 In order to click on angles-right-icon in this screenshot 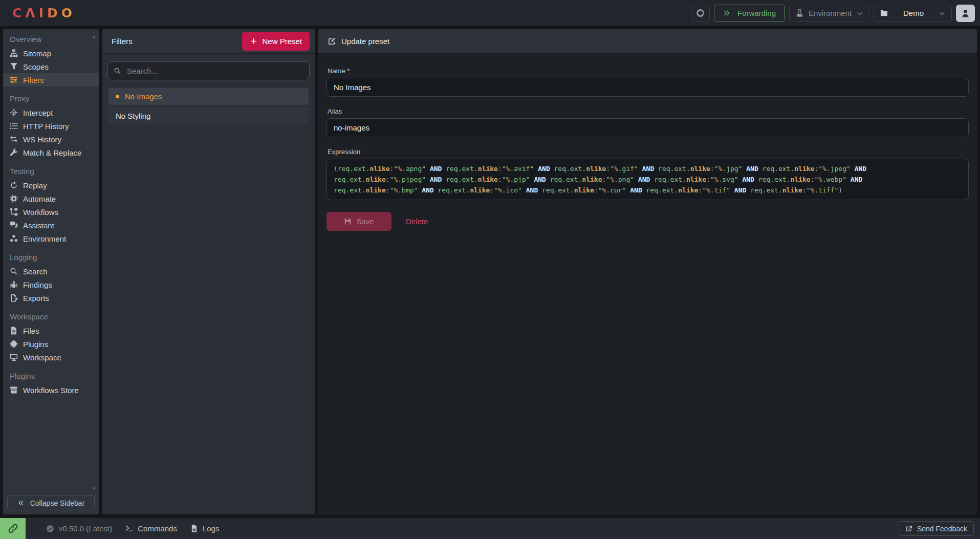, I will do `click(727, 13)`.